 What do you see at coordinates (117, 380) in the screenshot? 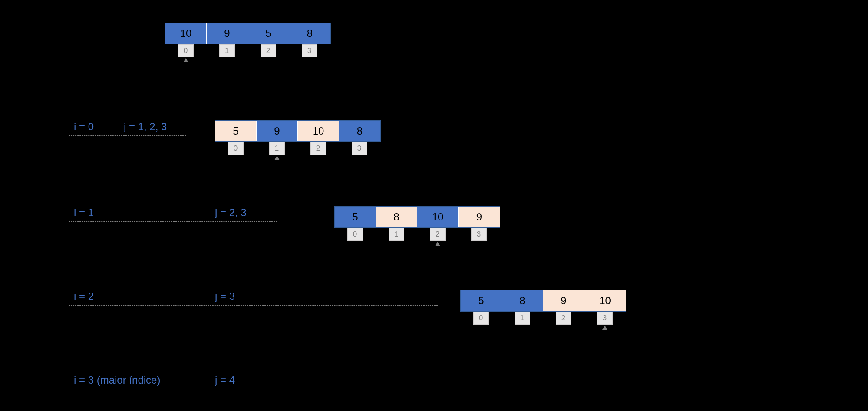
I see `i-label: i = 3 (maior índice)` at bounding box center [117, 380].